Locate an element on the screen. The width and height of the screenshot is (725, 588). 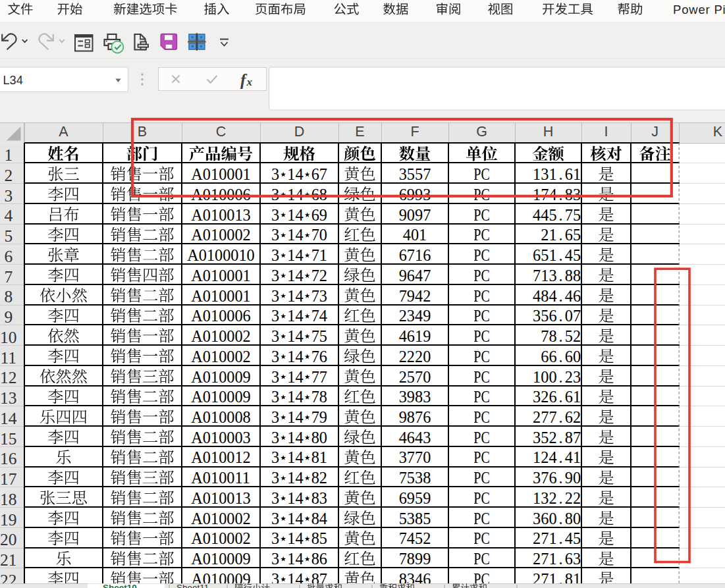
svg-text: 6959 is located at coordinates (415, 498).